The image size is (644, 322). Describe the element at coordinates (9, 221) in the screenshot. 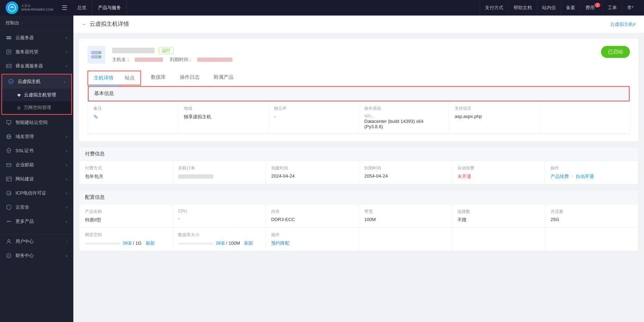

I see `more-products-icon` at that location.